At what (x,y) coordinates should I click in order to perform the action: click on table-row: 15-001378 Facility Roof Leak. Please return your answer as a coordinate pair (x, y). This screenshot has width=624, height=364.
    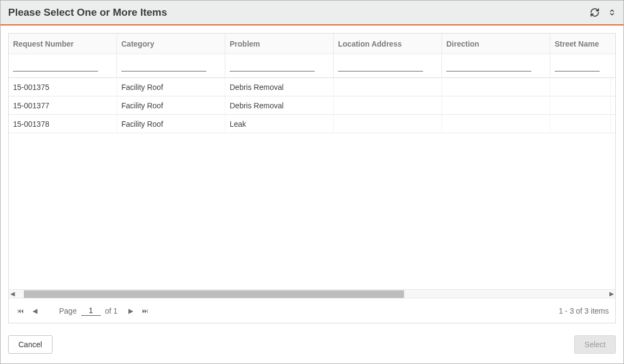
    Looking at the image, I should click on (312, 124).